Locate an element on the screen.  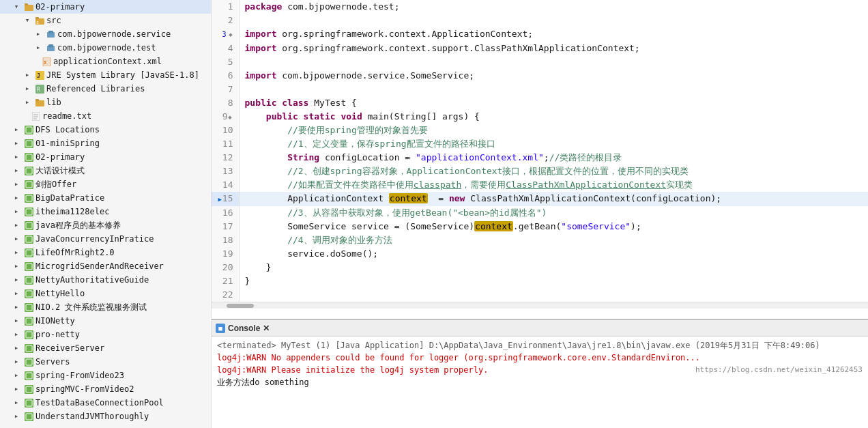
tree-item-nio2: NIO.2 文件系统监视服务测试 is located at coordinates (105, 307).